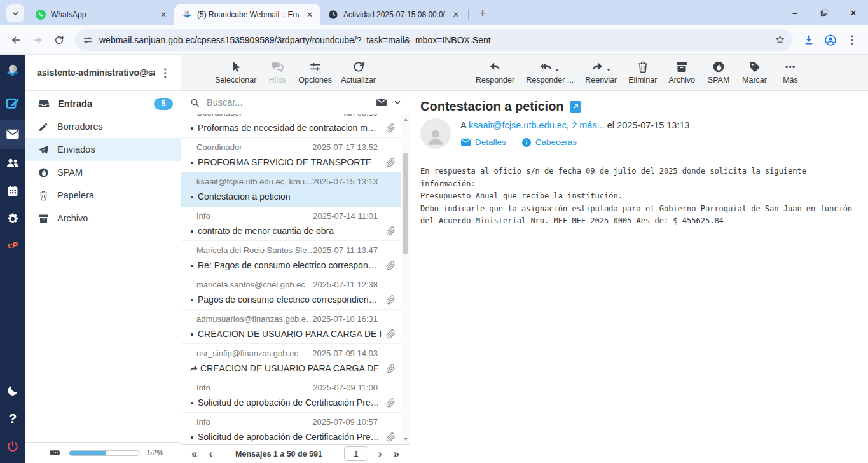  What do you see at coordinates (359, 73) in the screenshot?
I see `refresh-button: Actualizar` at bounding box center [359, 73].